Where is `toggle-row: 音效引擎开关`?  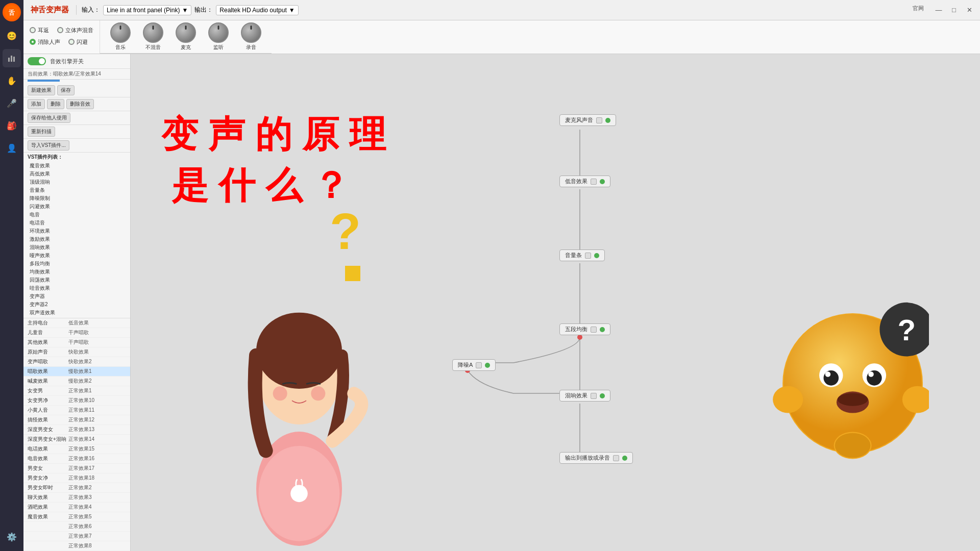 toggle-row: 音效引擎开关 is located at coordinates (77, 61).